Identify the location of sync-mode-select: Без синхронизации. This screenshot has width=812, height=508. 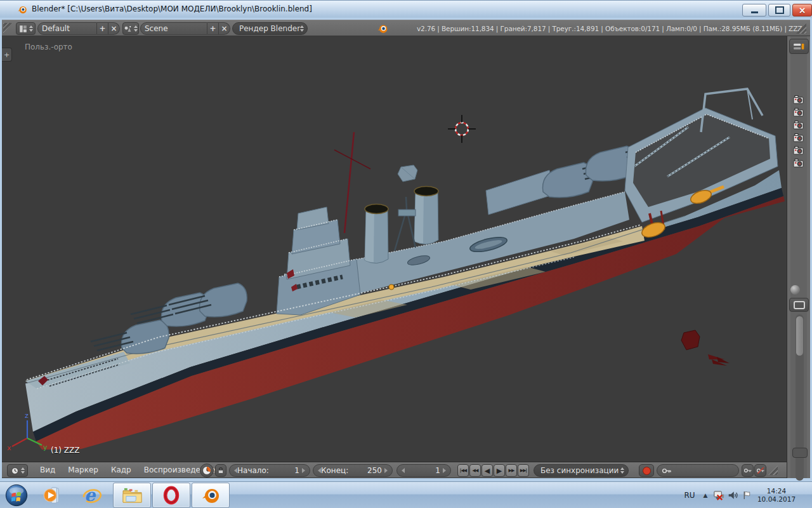
(581, 471).